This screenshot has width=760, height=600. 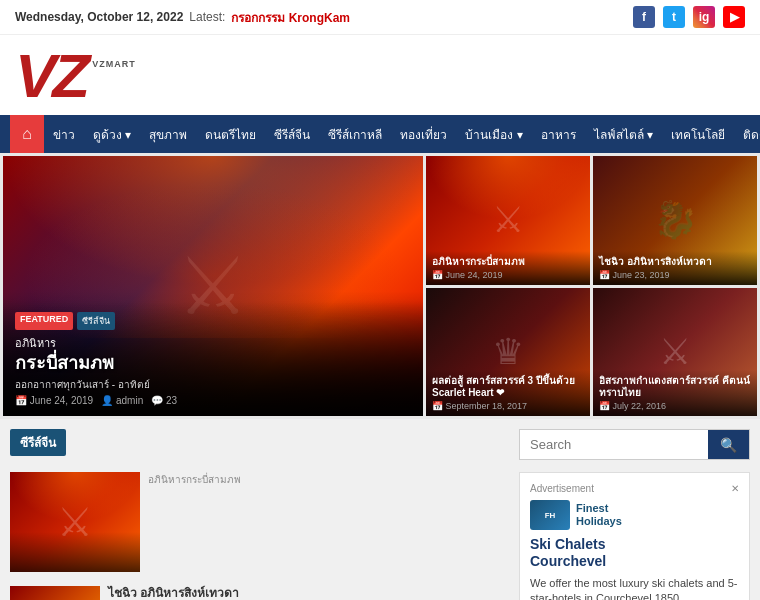 What do you see at coordinates (614, 444) in the screenshot?
I see `search-input` at bounding box center [614, 444].